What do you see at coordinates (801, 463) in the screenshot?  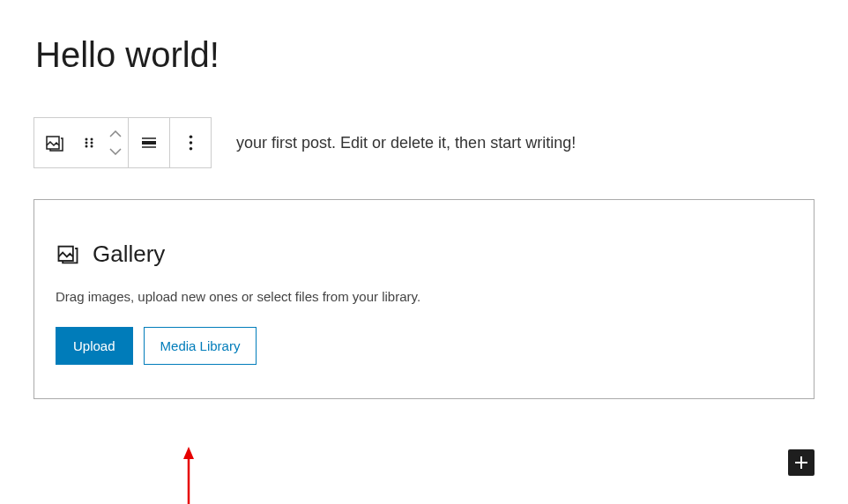 I see `add-block-button` at bounding box center [801, 463].